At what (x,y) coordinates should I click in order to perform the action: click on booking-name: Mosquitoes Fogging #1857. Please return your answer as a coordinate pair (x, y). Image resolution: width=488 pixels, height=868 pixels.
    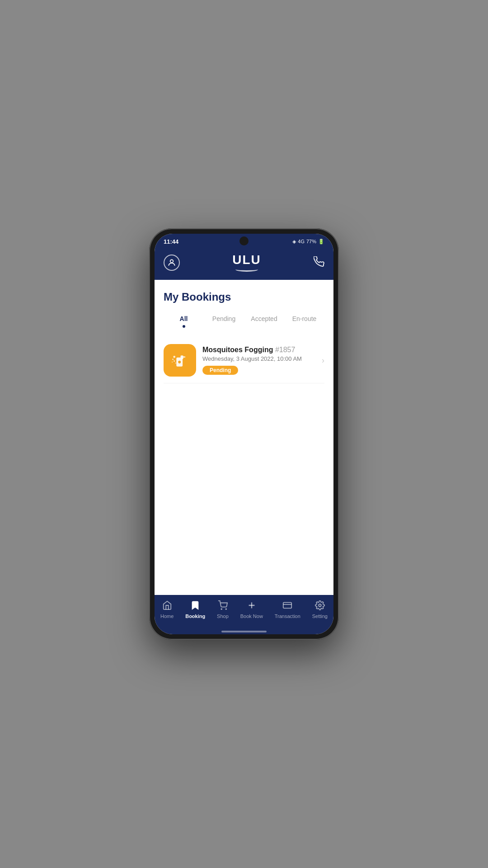
    Looking at the image, I should click on (259, 350).